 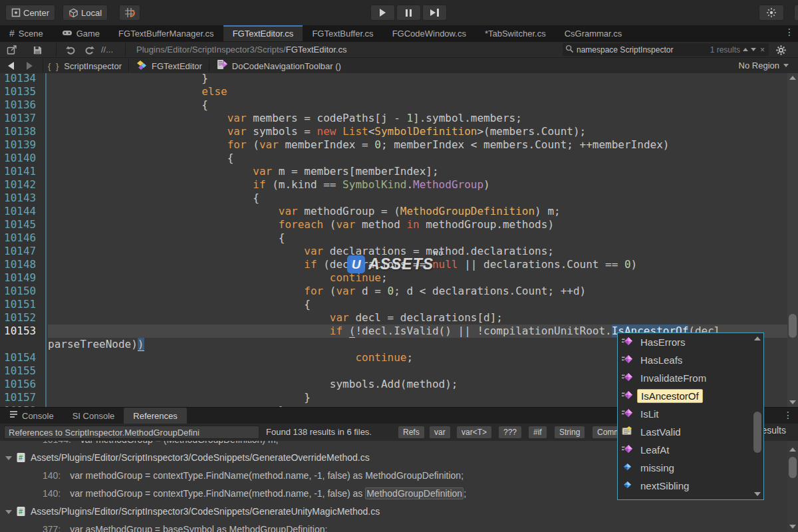 I want to click on completion-item-missing: missing, so click(x=690, y=468).